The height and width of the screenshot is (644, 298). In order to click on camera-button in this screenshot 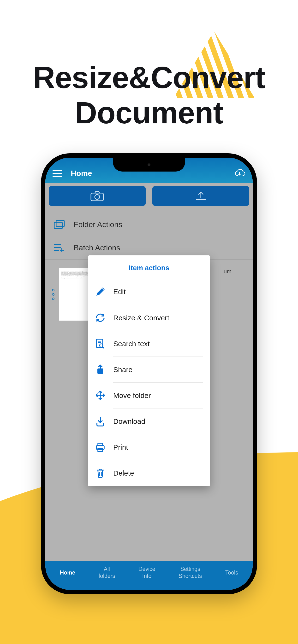, I will do `click(97, 196)`.